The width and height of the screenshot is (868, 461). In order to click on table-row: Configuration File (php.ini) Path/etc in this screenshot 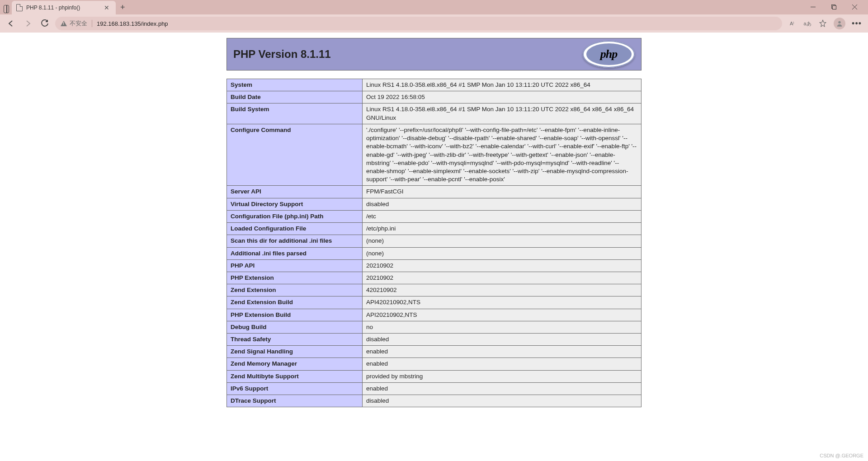, I will do `click(434, 216)`.